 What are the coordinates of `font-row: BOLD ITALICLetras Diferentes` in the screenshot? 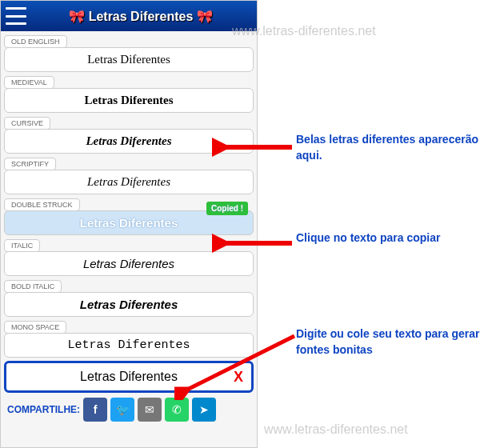 It's located at (129, 298).